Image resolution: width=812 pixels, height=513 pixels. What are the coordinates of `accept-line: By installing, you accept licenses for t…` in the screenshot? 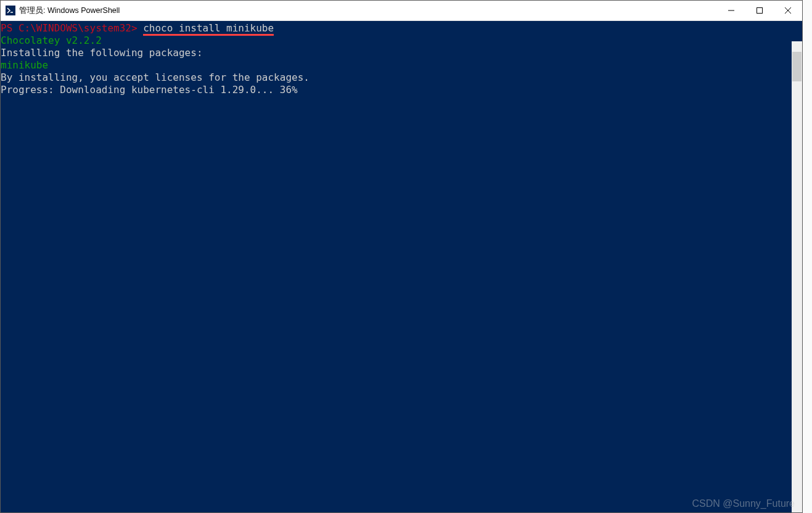 It's located at (401, 78).